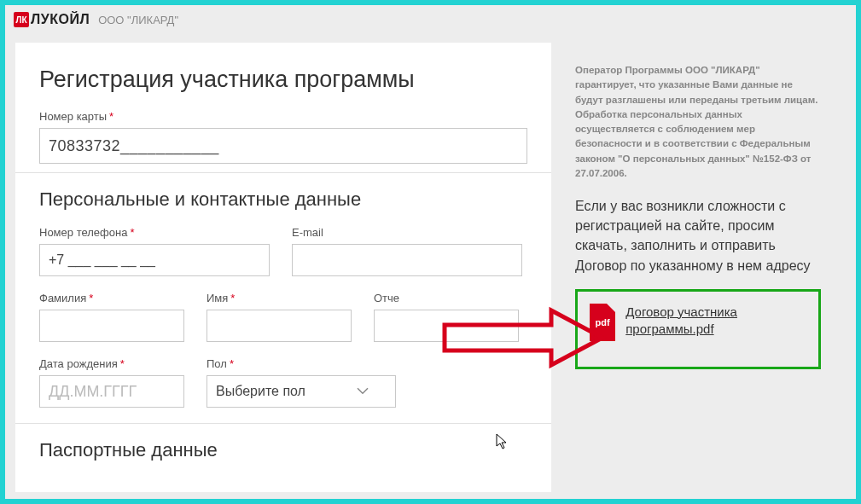  Describe the element at coordinates (112, 298) in the screenshot. I see `lastname-label: Фамилия*` at that location.